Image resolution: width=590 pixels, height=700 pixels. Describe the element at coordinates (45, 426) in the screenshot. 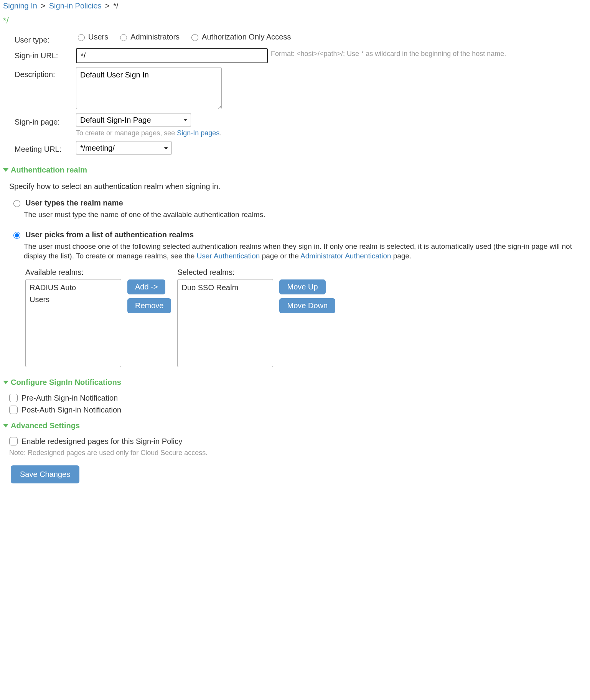

I see `advanced-settings-title: Advanced Settings` at that location.